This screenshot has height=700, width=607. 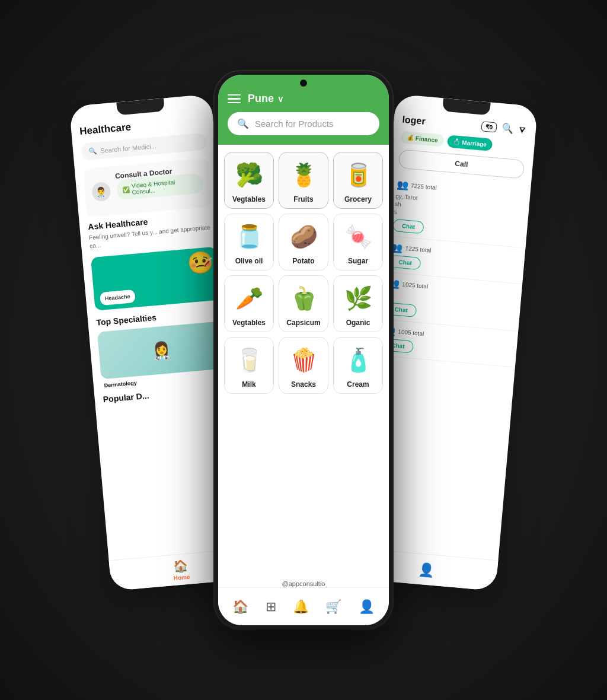 I want to click on organic-name: Oganic, so click(x=358, y=323).